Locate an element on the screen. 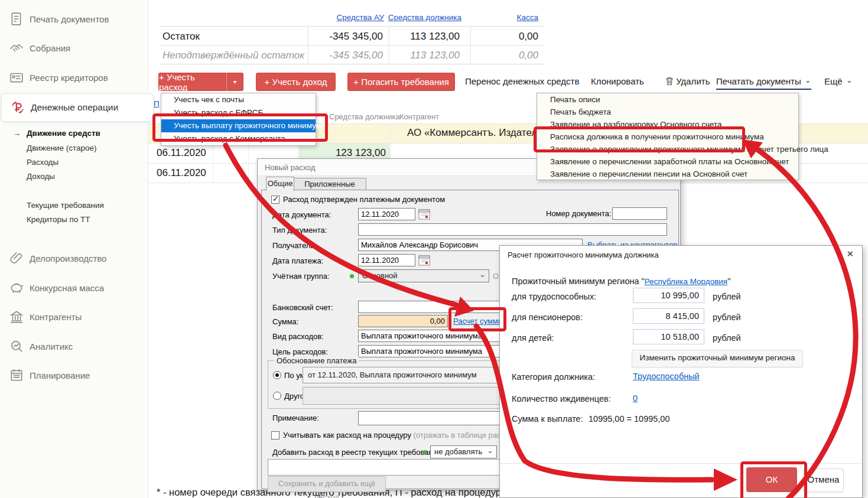 This screenshot has width=868, height=498. add-expense-label: + Учесть расход is located at coordinates (193, 82).